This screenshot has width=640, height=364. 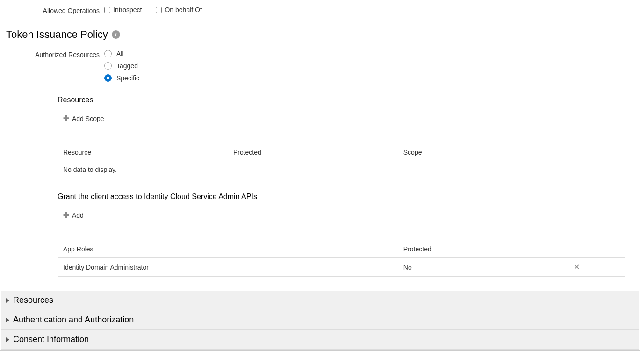 What do you see at coordinates (108, 66) in the screenshot?
I see `radio-tagged-circle` at bounding box center [108, 66].